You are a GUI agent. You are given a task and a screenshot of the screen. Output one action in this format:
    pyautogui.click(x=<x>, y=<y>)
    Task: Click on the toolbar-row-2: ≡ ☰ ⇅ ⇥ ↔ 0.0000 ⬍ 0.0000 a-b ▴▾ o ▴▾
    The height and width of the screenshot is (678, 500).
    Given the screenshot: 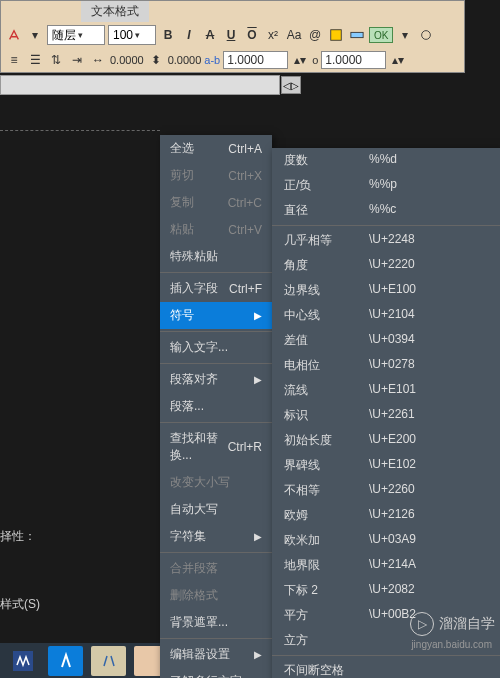 What is the action you would take?
    pyautogui.click(x=232, y=60)
    